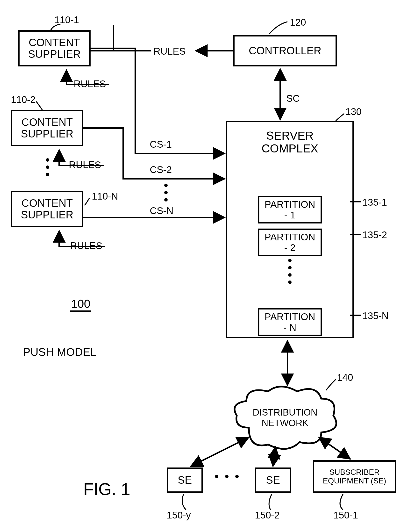  Describe the element at coordinates (355, 476) in the screenshot. I see `se-box-1: SUBSCRIBER EQUIPMENT (SE)` at that location.